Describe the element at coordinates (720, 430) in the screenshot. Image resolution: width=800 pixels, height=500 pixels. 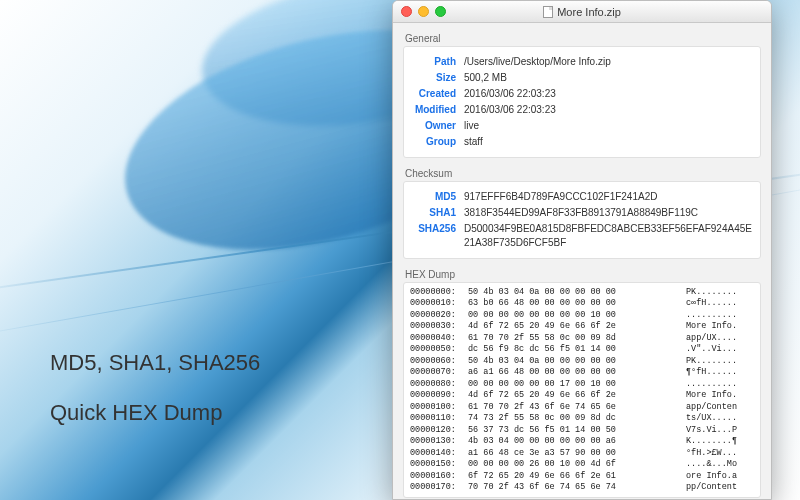
I see `hex-ascii: V7s.Vi...P` at that location.